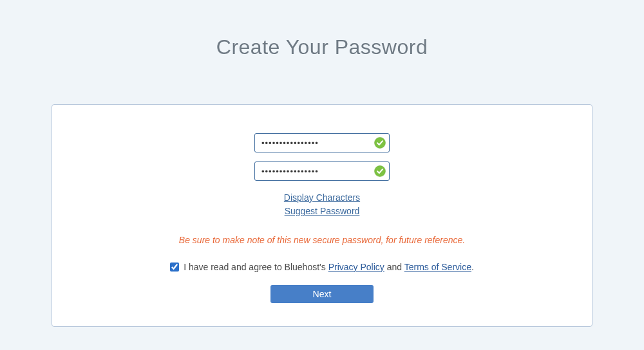 The height and width of the screenshot is (350, 644). I want to click on warning-text: Be sure to make note of this new secure …, so click(322, 240).